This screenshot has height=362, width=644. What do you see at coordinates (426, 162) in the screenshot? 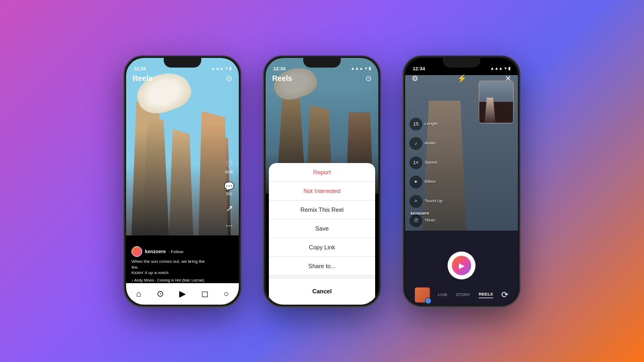
I see `speed-control: 1× Speed` at bounding box center [426, 162].